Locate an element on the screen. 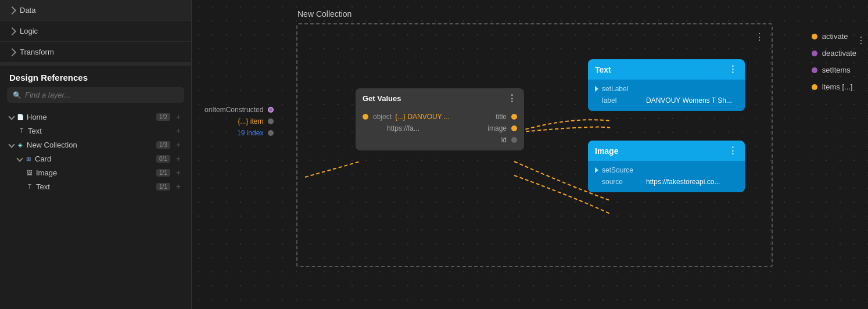  tree-badge-image: 1/1 is located at coordinates (163, 173).